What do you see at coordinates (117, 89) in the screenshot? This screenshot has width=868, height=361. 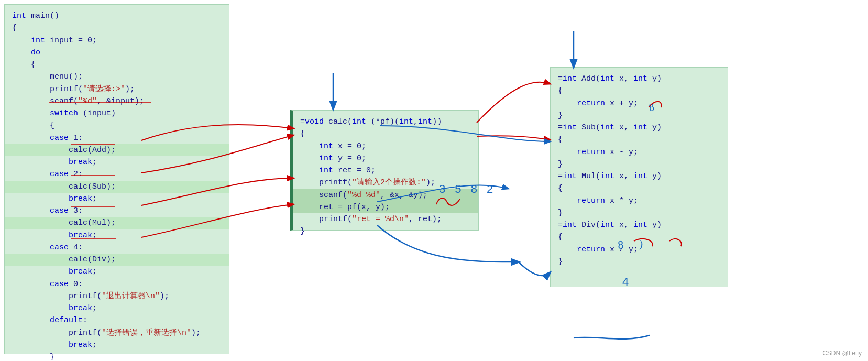 I see `code-line: printf("请选择:>");` at bounding box center [117, 89].